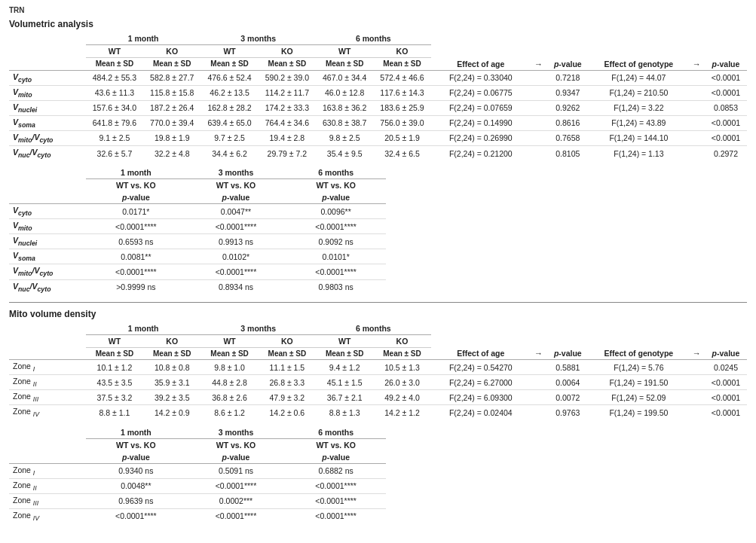 The height and width of the screenshot is (543, 756). Describe the element at coordinates (115, 65) in the screenshot. I see `mean-sd-col1: Mean ± SD` at that location.